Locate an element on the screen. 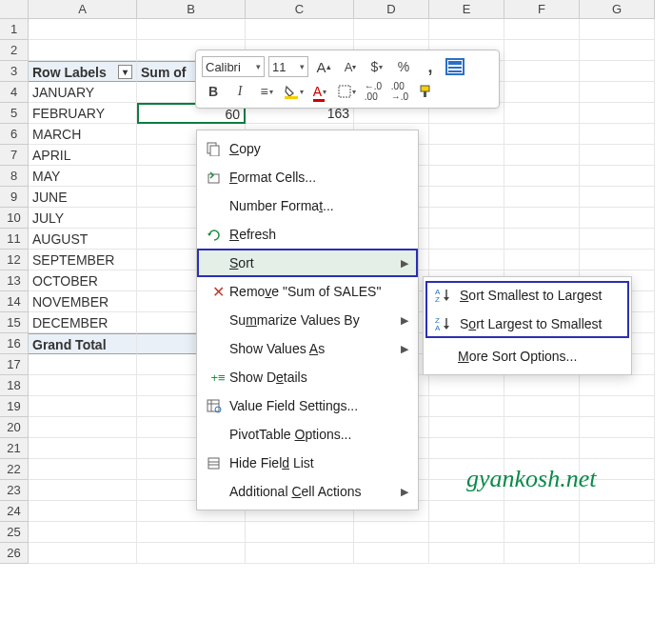 The image size is (672, 620). menu-format-cells: Format Cells... is located at coordinates (307, 177).